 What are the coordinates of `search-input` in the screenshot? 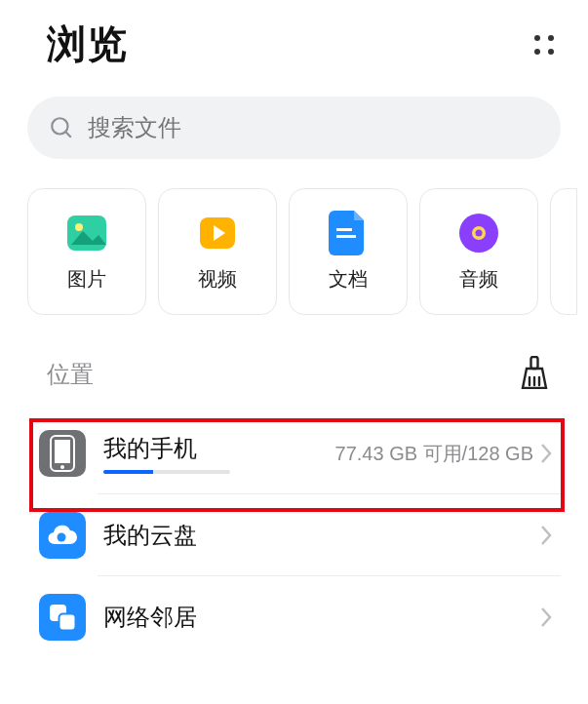 It's located at (314, 128).